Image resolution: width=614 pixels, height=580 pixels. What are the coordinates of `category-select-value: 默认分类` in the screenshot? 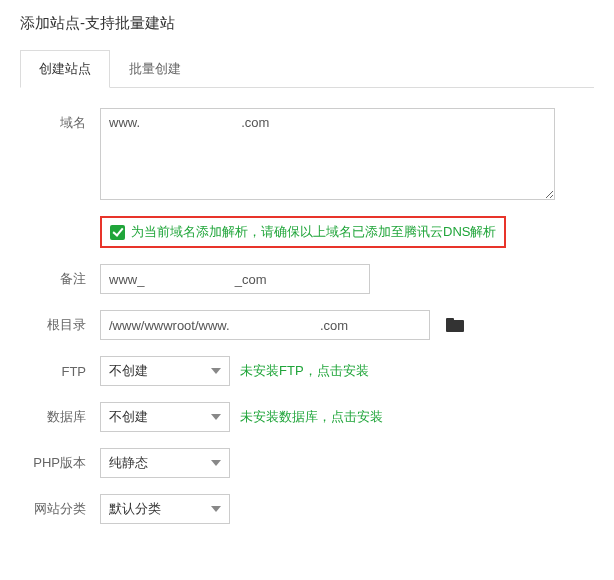 It's located at (135, 509).